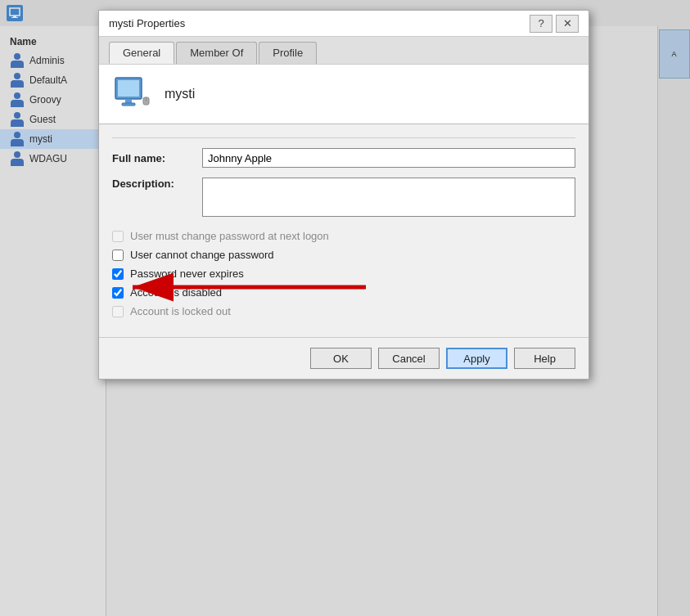 Image resolution: width=690 pixels, height=616 pixels. What do you see at coordinates (545, 358) in the screenshot?
I see `help-footer-button: Help` at bounding box center [545, 358].